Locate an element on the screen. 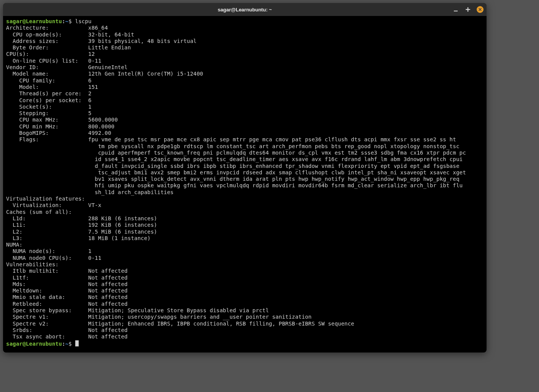  command-text: lscpu is located at coordinates (84, 21).